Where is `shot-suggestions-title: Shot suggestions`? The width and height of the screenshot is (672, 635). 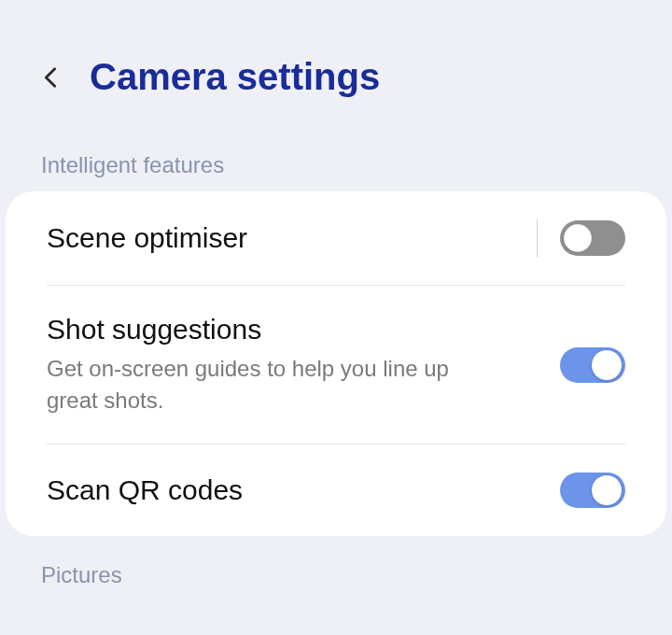 shot-suggestions-title: Shot suggestions is located at coordinates (303, 330).